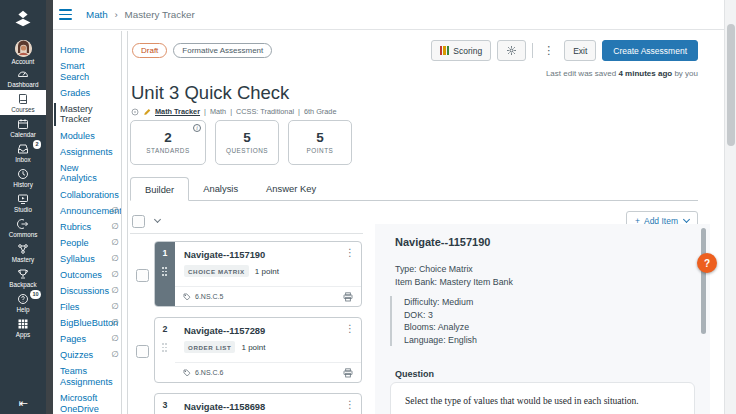 The height and width of the screenshot is (414, 736). Describe the element at coordinates (197, 128) in the screenshot. I see `info-icon: i` at that location.